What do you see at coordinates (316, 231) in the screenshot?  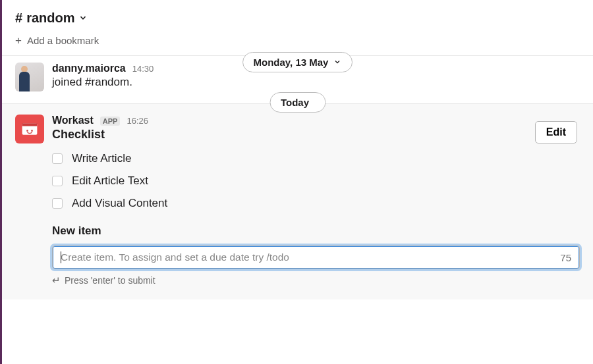 I see `new-item-label: New item` at bounding box center [316, 231].